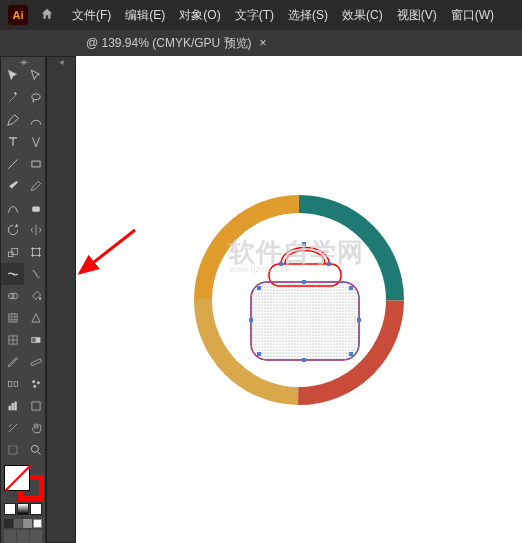 The image size is (522, 543). I want to click on pencil-tool, so click(36, 186).